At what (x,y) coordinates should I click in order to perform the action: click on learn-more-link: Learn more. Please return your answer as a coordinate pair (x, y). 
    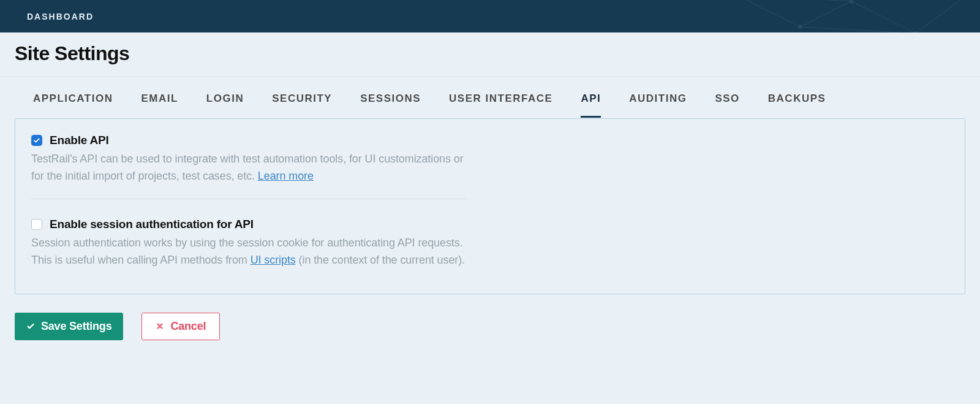
    Looking at the image, I should click on (285, 176).